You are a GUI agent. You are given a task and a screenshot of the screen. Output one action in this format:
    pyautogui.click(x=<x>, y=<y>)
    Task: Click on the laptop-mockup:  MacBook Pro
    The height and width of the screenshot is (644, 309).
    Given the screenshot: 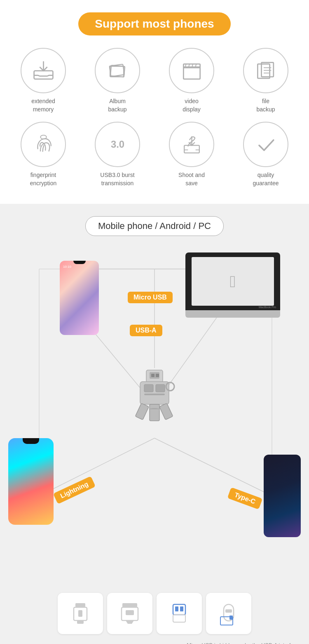 What is the action you would take?
    pyautogui.click(x=233, y=285)
    